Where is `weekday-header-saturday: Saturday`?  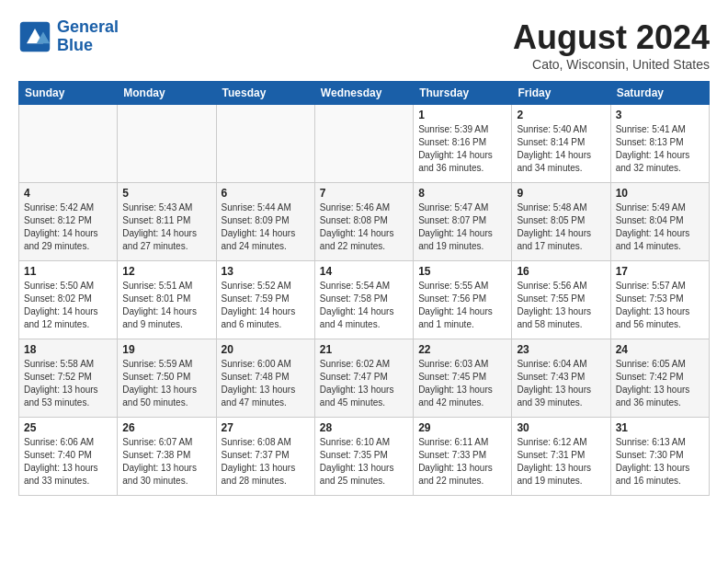 weekday-header-saturday: Saturday is located at coordinates (660, 94).